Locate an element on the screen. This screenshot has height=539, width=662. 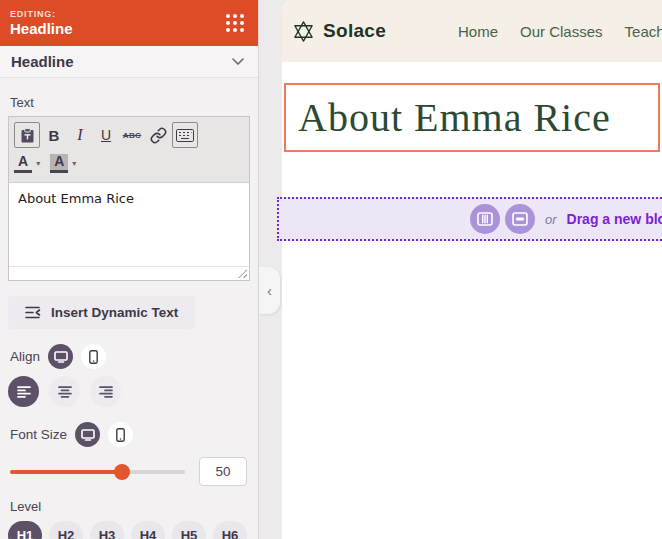
text-color-letter: A is located at coordinates (23, 164).